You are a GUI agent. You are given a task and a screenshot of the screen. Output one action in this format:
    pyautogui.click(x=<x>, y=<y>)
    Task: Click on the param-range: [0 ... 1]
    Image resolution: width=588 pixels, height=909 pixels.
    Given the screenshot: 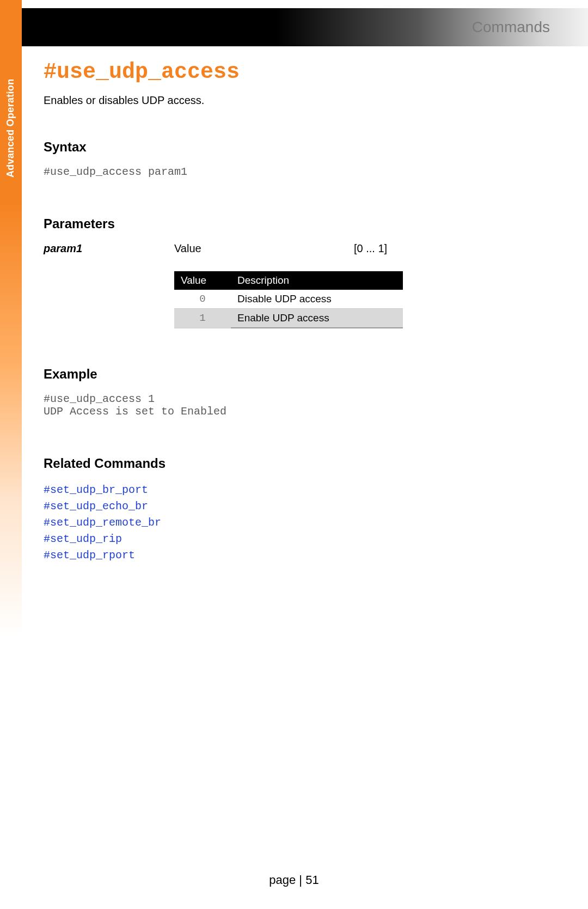 What is the action you would take?
    pyautogui.click(x=378, y=248)
    